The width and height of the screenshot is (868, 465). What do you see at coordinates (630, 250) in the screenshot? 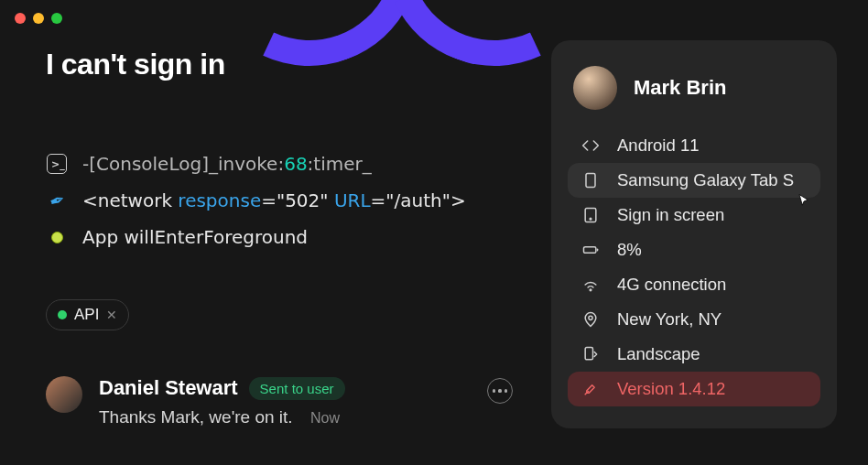
I see `row-label: 8%` at bounding box center [630, 250].